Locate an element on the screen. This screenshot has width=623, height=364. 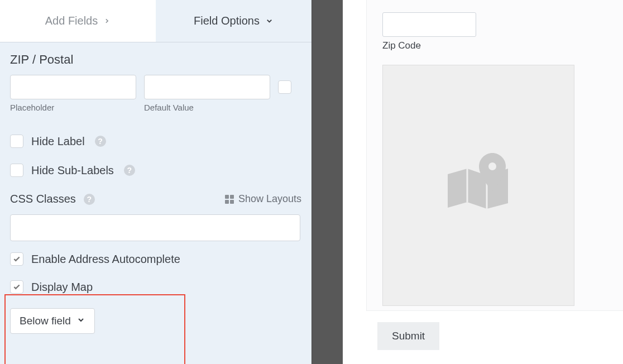
hide-sublabels-row: Hide Sub-Labels ? is located at coordinates (156, 170).